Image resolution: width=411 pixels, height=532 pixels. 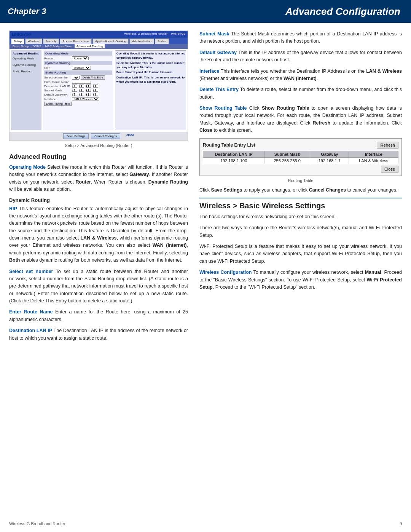 What do you see at coordinates (301, 190) in the screenshot?
I see `para-routing-footer: Click Save Settings to apply your change…` at bounding box center [301, 190].